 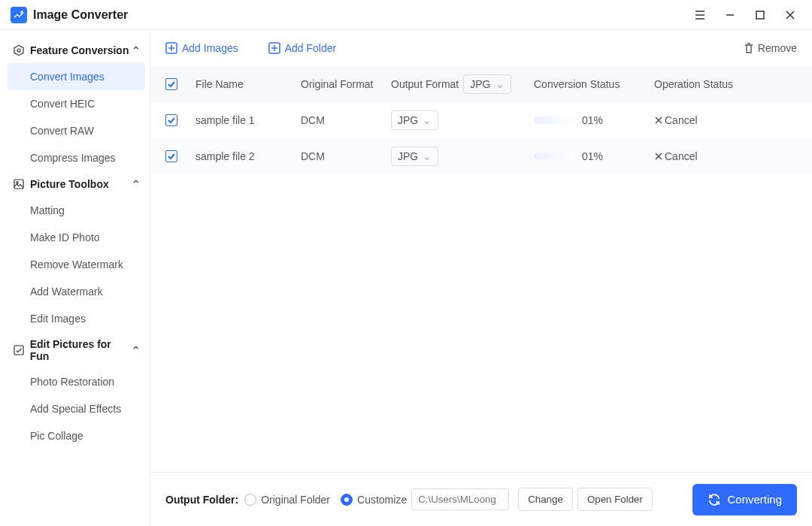 I want to click on sidebar-item-pic-collage: Pic Collage, so click(x=77, y=436).